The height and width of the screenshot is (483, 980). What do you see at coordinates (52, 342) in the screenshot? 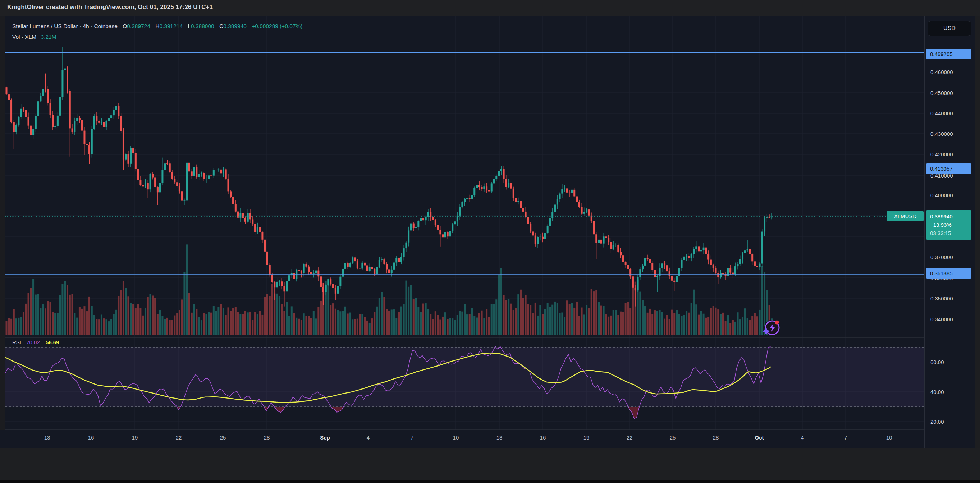
I see `rsi-ma-value: 56.69` at bounding box center [52, 342].